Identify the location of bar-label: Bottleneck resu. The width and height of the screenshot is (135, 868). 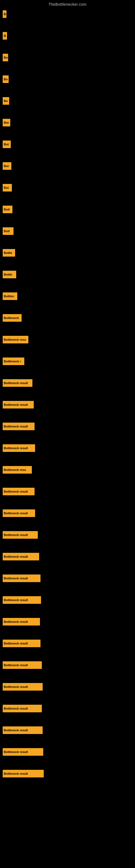
(15, 340).